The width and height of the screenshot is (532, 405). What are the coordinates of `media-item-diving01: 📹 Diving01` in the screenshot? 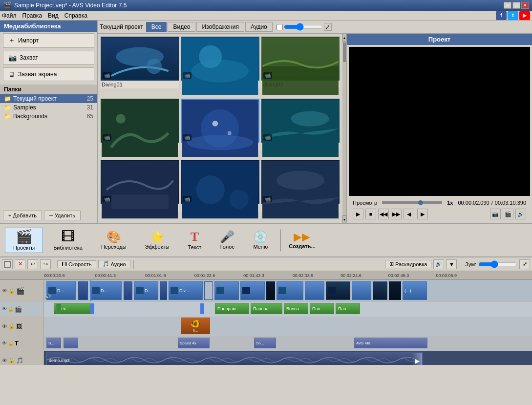 It's located at (140, 66).